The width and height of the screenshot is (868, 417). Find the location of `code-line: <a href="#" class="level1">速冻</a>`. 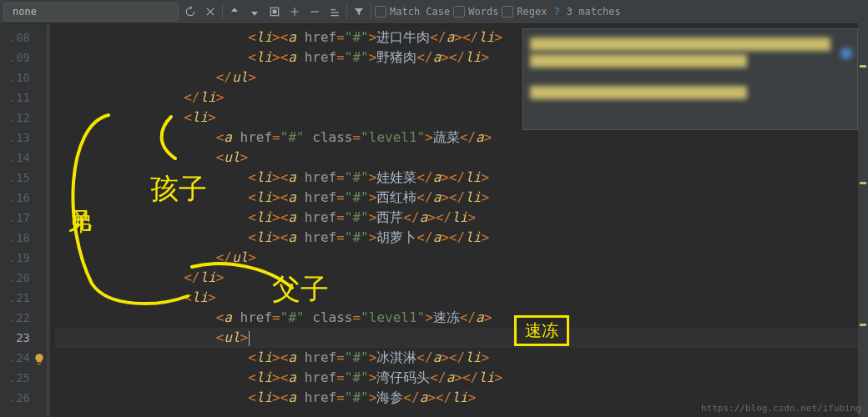

code-line: <a href="#" class="level1">速冻</a> is located at coordinates (462, 318).